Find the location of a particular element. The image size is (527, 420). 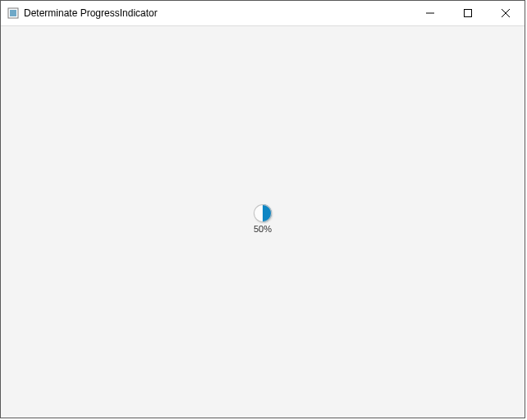

minimize-button is located at coordinates (430, 13).